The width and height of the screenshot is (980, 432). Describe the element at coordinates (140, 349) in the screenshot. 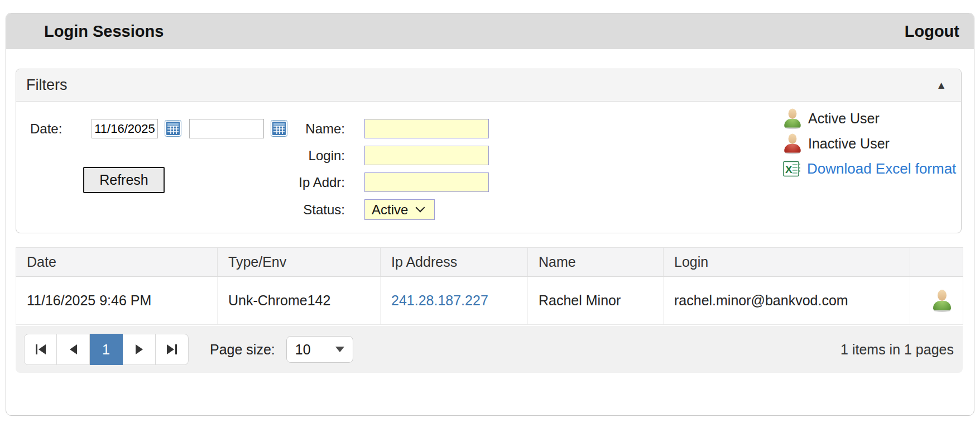

I see `next-page-icon` at that location.